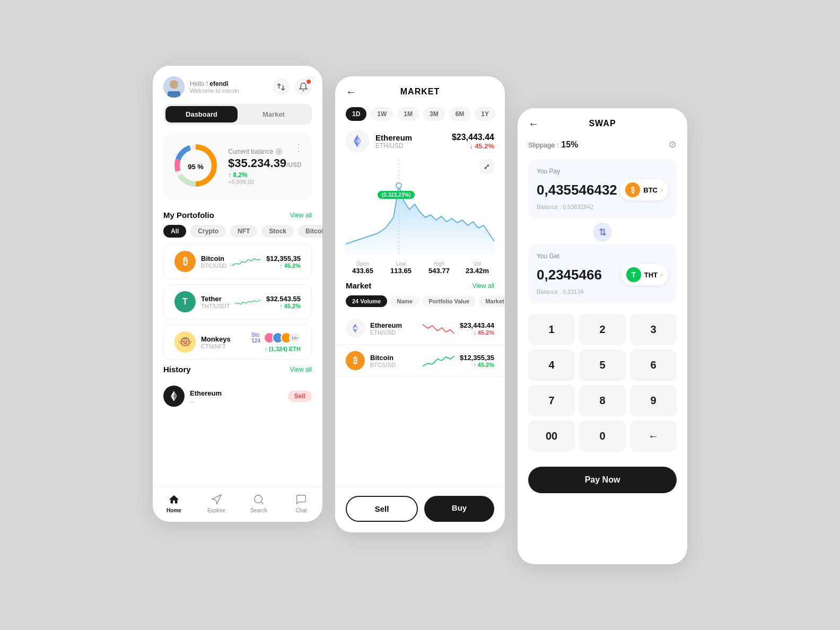 Image resolution: width=840 pixels, height=630 pixels. I want to click on filter-all: All, so click(175, 231).